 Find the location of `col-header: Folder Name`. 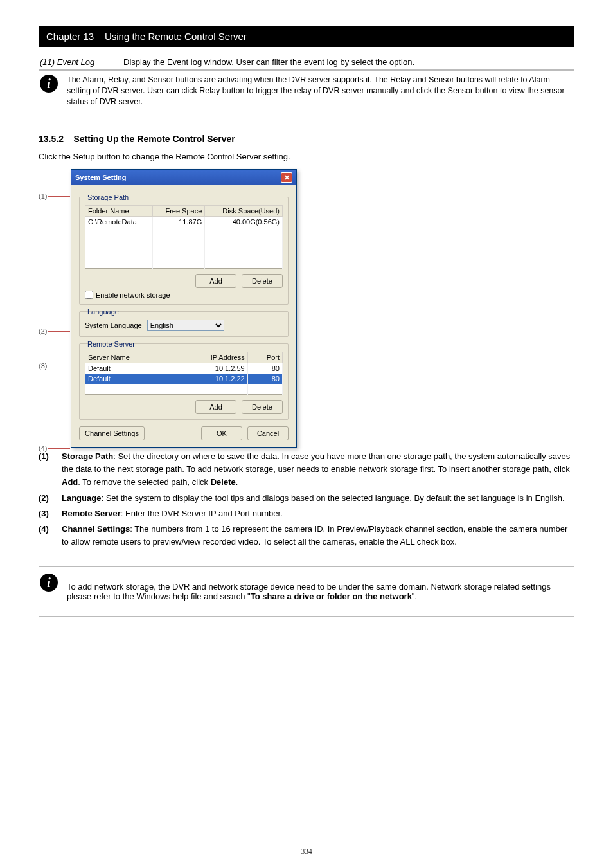

col-header: Folder Name is located at coordinates (120, 211).